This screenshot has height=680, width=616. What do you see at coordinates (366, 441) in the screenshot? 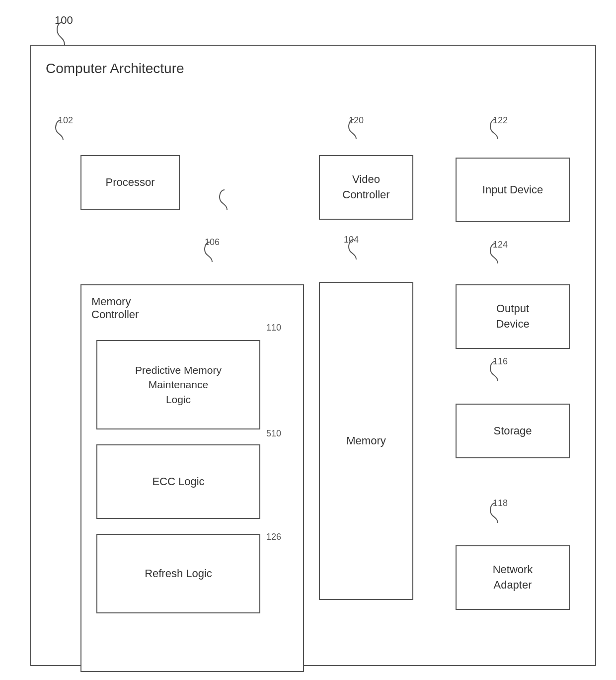
I see `memory-label: Memory` at bounding box center [366, 441].